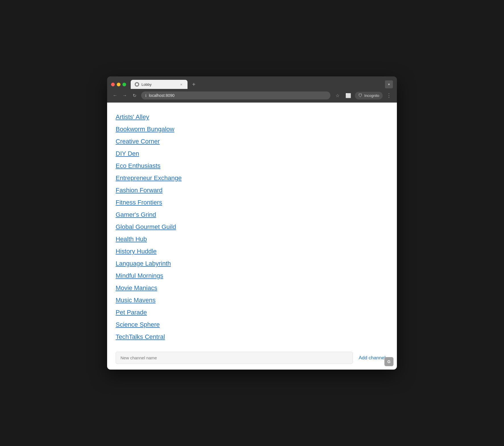 This screenshot has width=504, height=446. Describe the element at coordinates (131, 239) in the screenshot. I see `channel-link: Health Hub` at that location.